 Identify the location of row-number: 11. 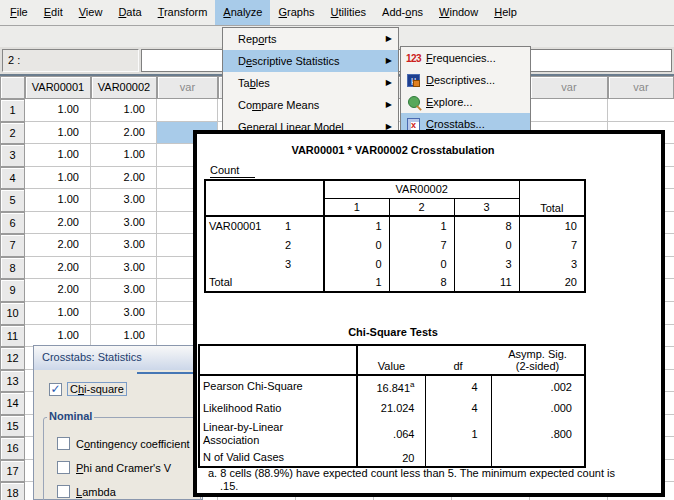
(12, 336).